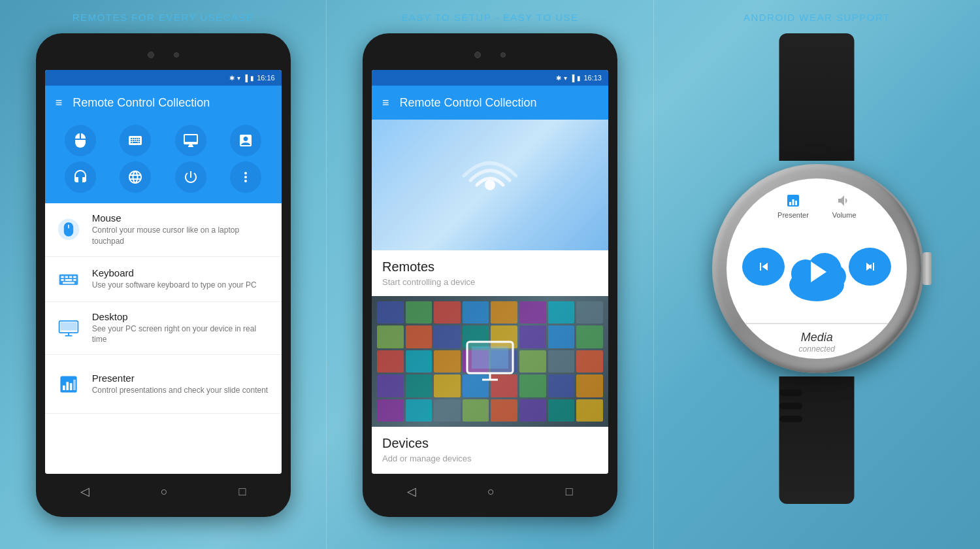 The height and width of the screenshot is (549, 980). I want to click on devices-card-title: Devices, so click(490, 443).